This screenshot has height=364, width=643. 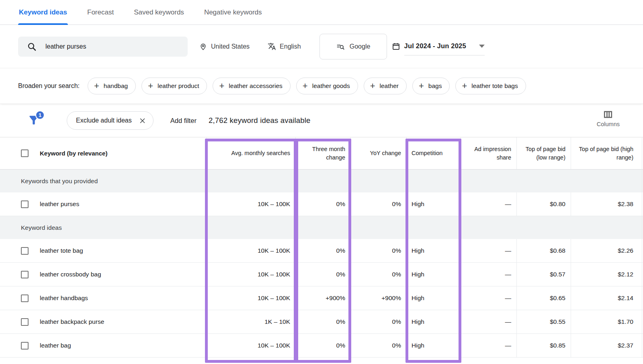 I want to click on chip-leather-tote-bags: +leather tote bags, so click(x=490, y=86).